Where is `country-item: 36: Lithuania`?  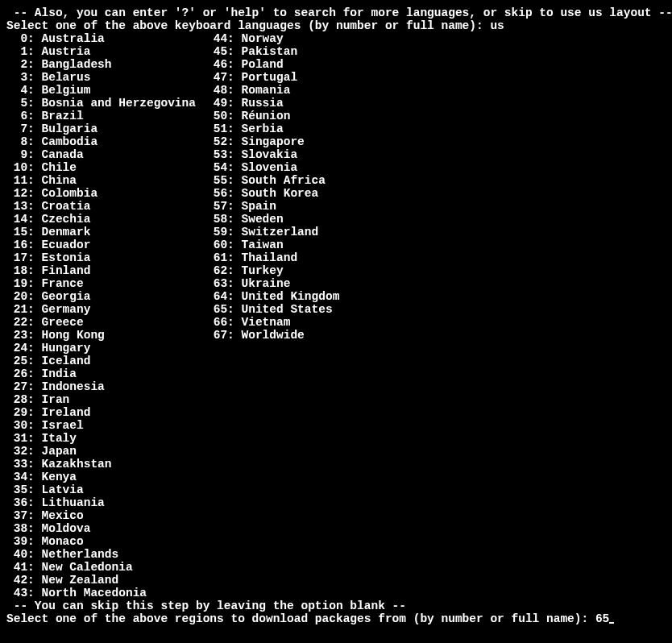
country-item: 36: Lithuania is located at coordinates (106, 503).